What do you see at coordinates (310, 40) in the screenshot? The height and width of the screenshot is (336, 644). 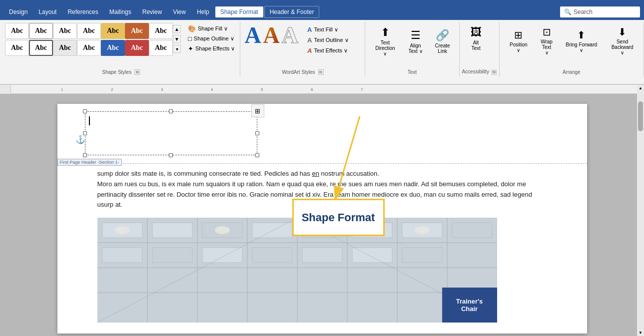 I see `text-outline-icon: A` at bounding box center [310, 40].